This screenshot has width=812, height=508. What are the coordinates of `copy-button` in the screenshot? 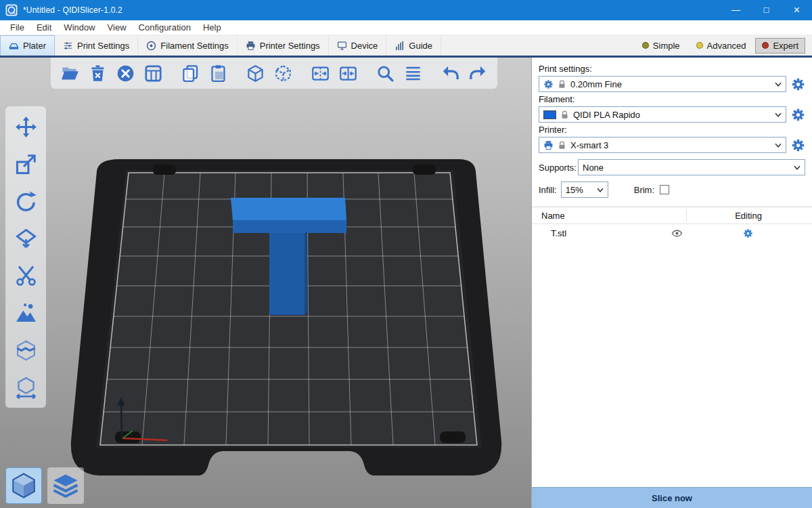 It's located at (191, 73).